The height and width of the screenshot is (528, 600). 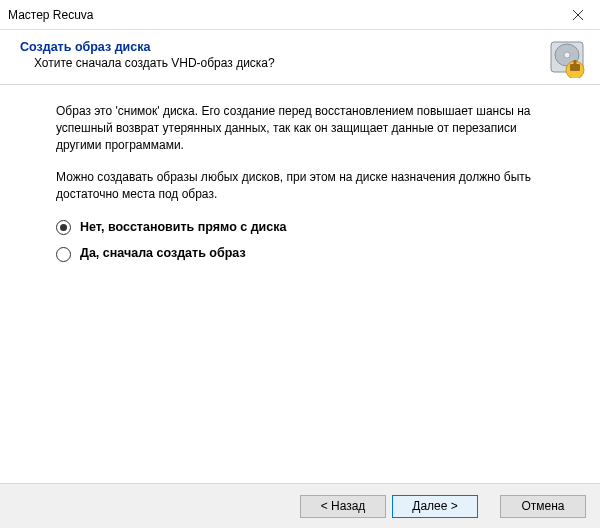 I want to click on titlebar: Мастер Recuva, so click(x=300, y=15).